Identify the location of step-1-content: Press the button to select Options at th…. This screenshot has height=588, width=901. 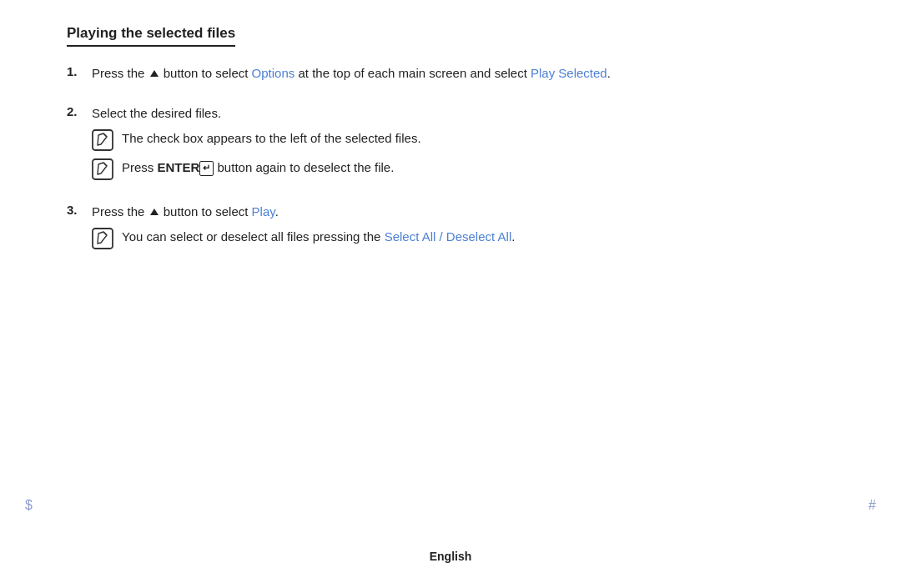
(438, 76).